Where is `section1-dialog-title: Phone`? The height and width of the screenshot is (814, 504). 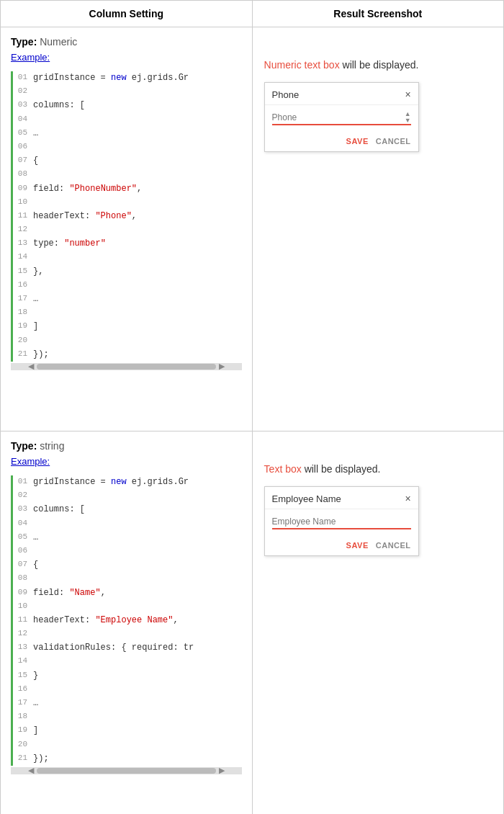 section1-dialog-title: Phone is located at coordinates (286, 95).